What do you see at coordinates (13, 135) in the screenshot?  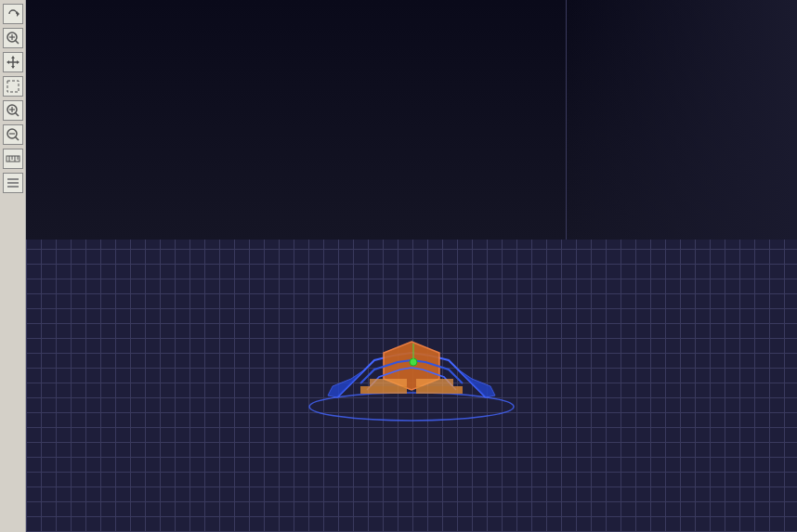 I see `zoom-out-tool` at bounding box center [13, 135].